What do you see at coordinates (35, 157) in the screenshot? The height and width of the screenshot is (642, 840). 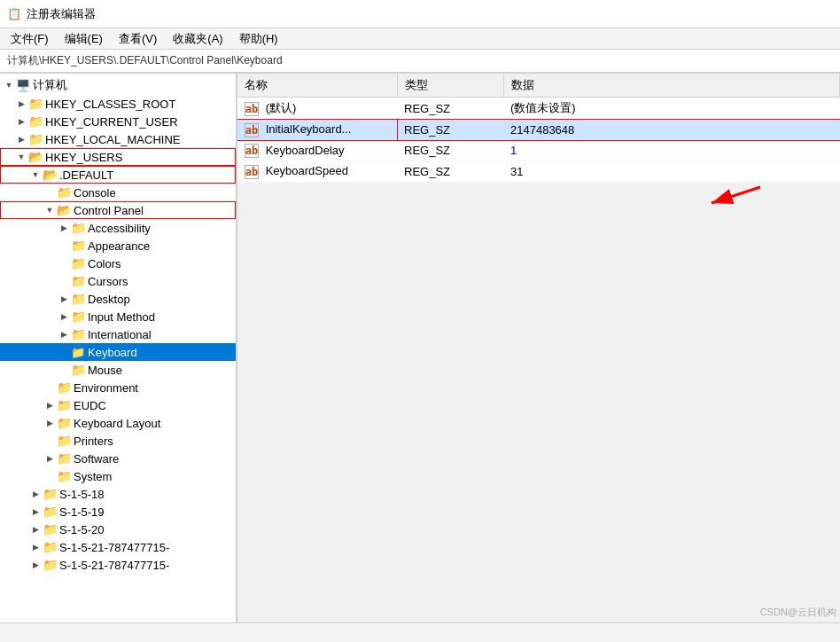 I see `folder-icon-hku: 📂` at bounding box center [35, 157].